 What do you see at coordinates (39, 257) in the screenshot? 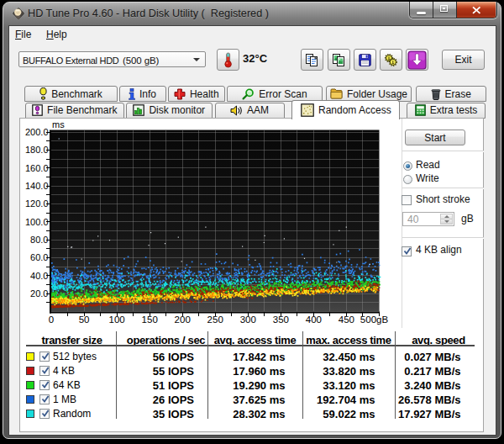
I see `svg-text: 60.0` at bounding box center [39, 257].